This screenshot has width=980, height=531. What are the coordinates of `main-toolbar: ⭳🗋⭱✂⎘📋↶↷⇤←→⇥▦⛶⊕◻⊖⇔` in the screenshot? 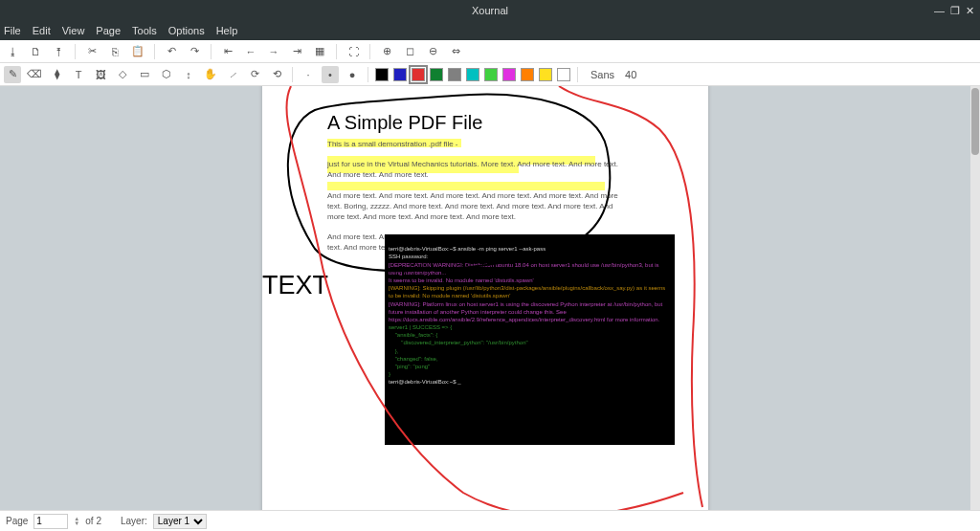 It's located at (490, 52).